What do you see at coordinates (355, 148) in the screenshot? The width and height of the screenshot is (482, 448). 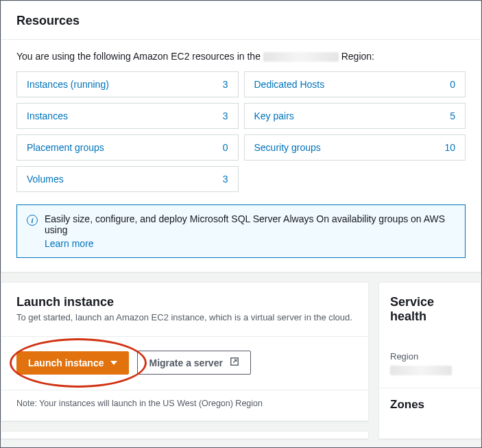 I see `resource-security-groups: Security groups 10` at bounding box center [355, 148].